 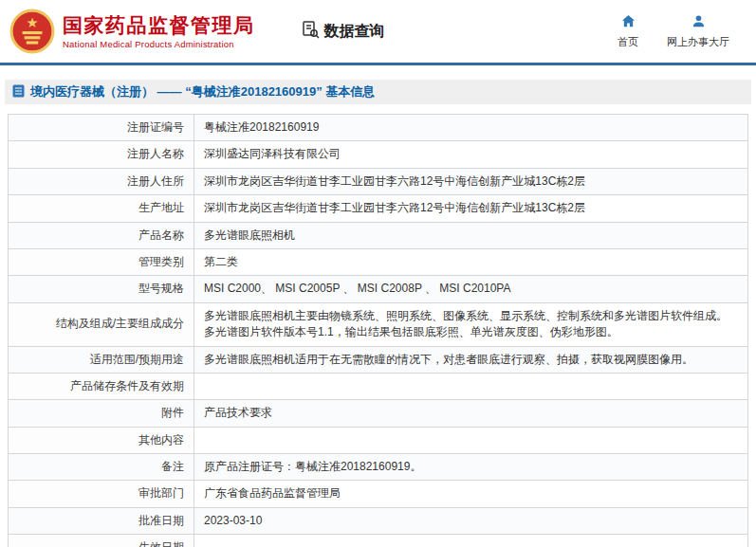 What do you see at coordinates (133, 31) in the screenshot?
I see `brand: ★ 国家药品监督管理局 National Medical Products Ad…` at bounding box center [133, 31].